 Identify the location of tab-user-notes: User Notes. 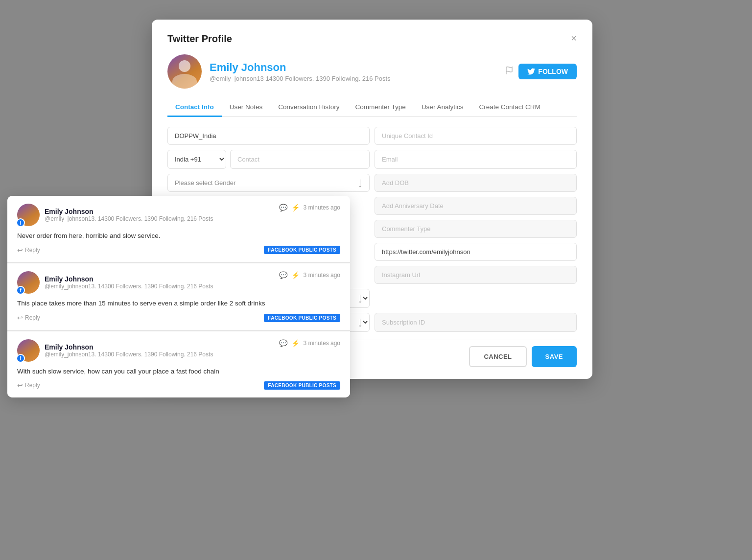
(246, 108).